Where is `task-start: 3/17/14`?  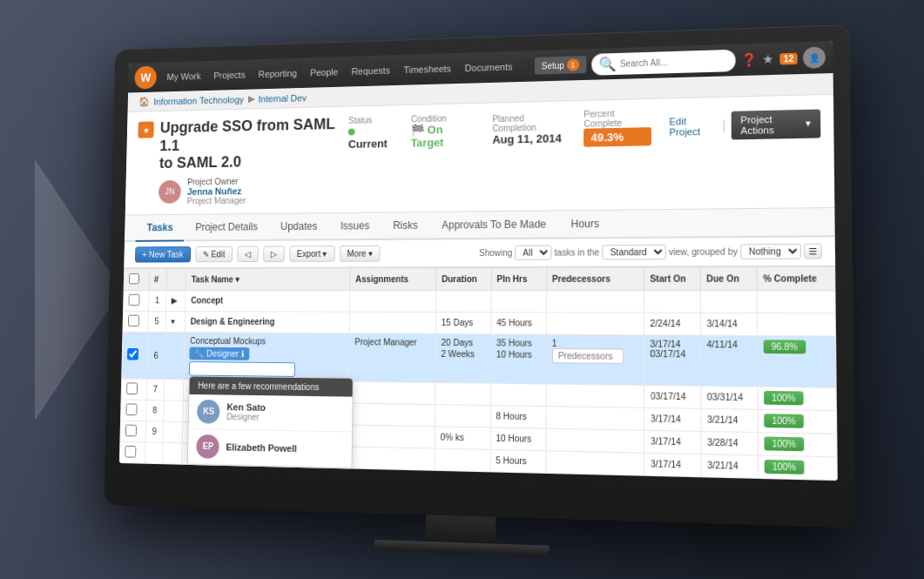
task-start: 3/17/14 is located at coordinates (672, 442).